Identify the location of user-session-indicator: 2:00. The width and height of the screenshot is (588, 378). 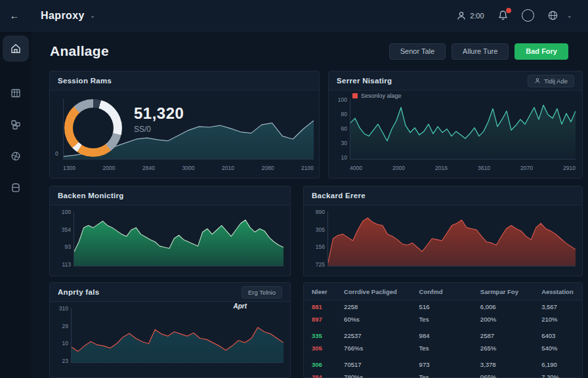
(470, 16).